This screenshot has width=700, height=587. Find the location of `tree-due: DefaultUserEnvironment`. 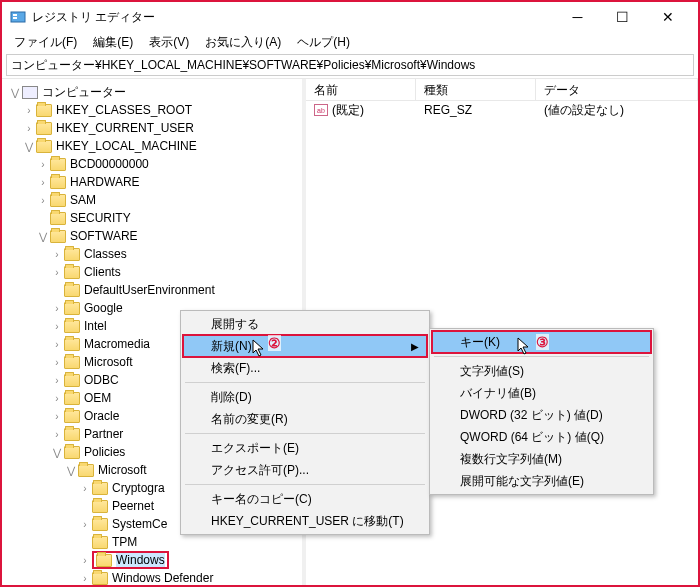

tree-due: DefaultUserEnvironment is located at coordinates (152, 290).